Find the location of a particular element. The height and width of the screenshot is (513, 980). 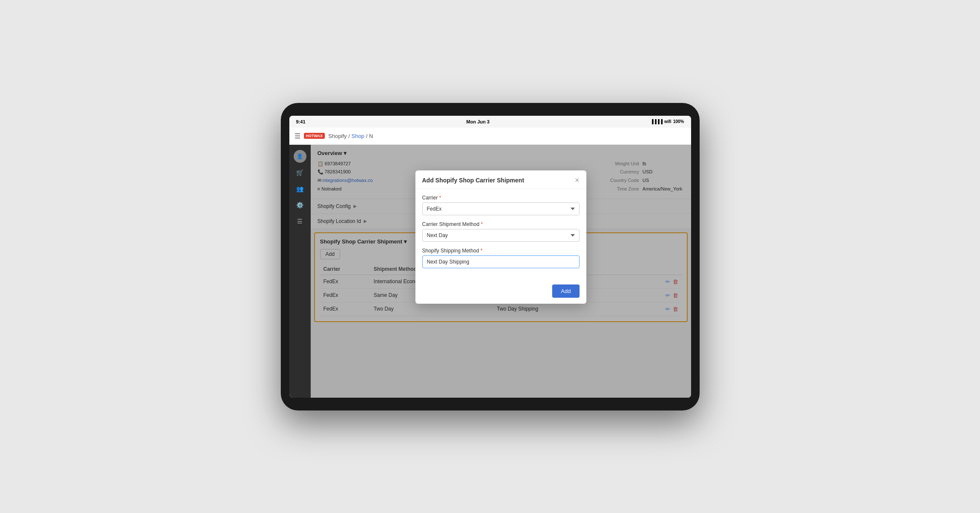

shopify-shipping-input is located at coordinates (501, 262).